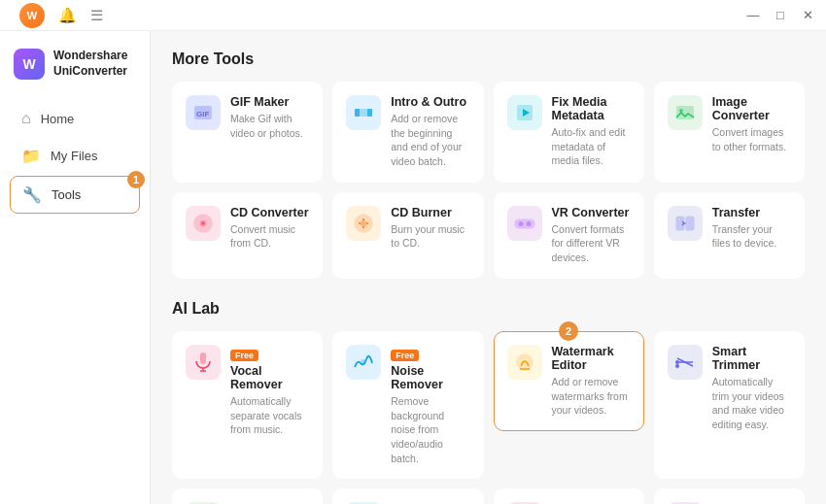 This screenshot has height=504, width=826. What do you see at coordinates (247, 132) in the screenshot?
I see `tool-card-gif-maker: GIF GIF Maker Make Gif with video or pho…` at bounding box center [247, 132].